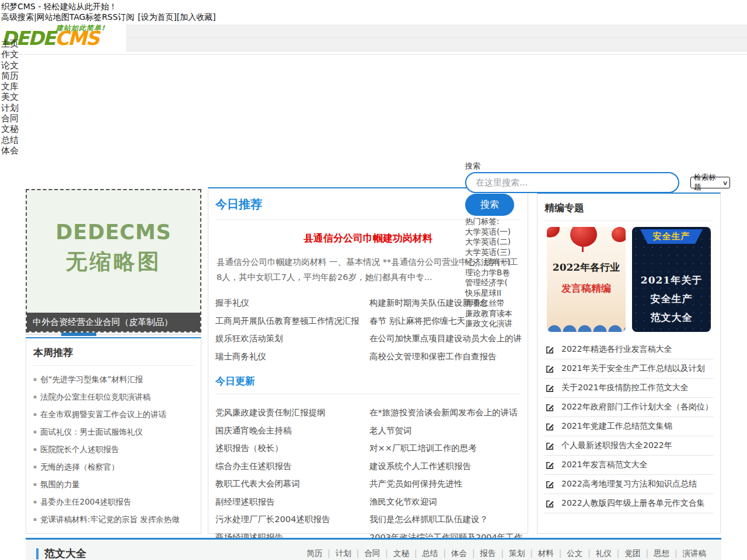 The height and width of the screenshot is (560, 747). What do you see at coordinates (285, 484) in the screenshot?
I see `article-link: 教职工代表大会闭幕词` at bounding box center [285, 484].